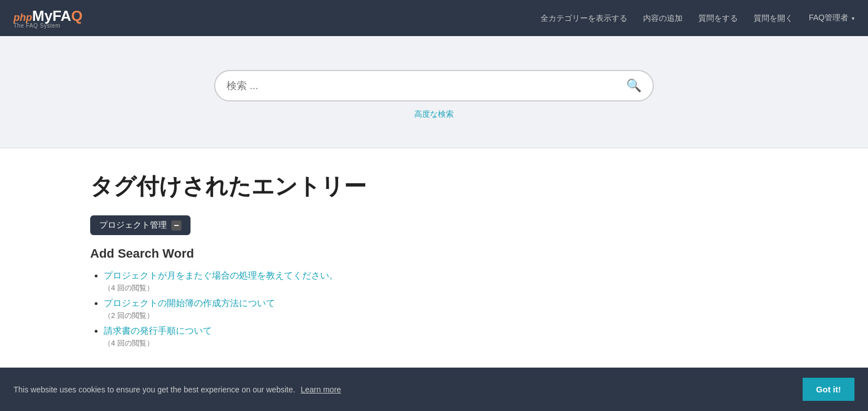 Image resolution: width=868 pixels, height=411 pixels. I want to click on nav-link-open-question: 質問を開く, so click(773, 18).